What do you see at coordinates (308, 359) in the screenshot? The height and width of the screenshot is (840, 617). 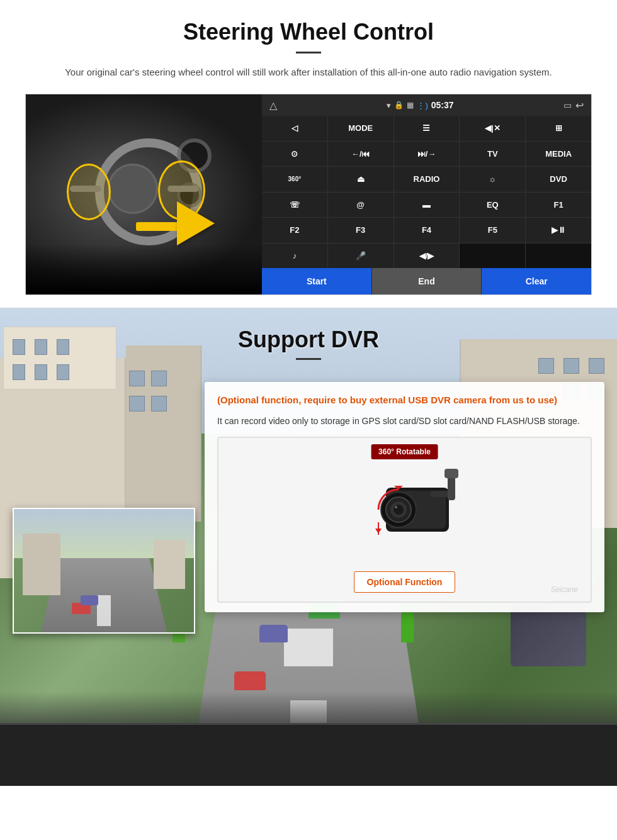 I see `dvr-divider` at bounding box center [308, 359].